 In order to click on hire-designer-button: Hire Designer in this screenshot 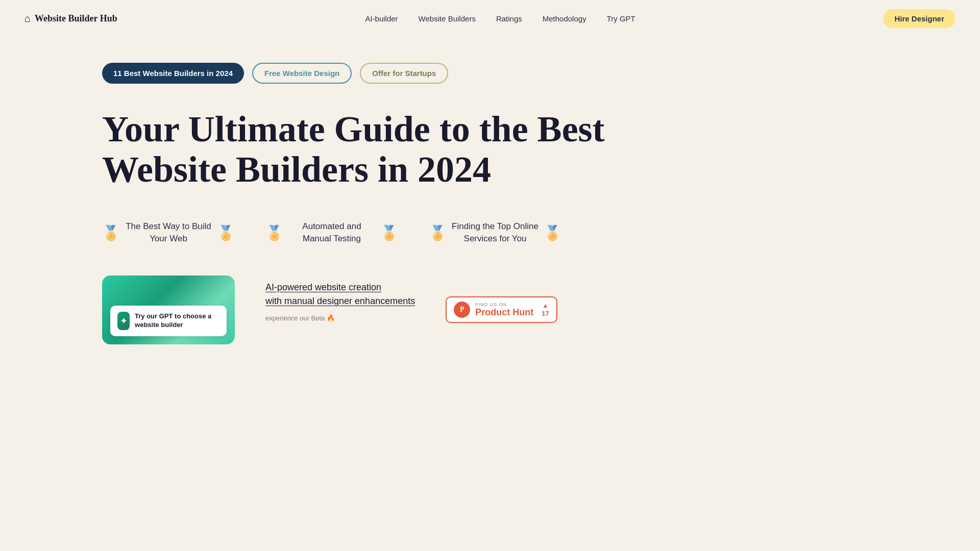, I will do `click(919, 18)`.